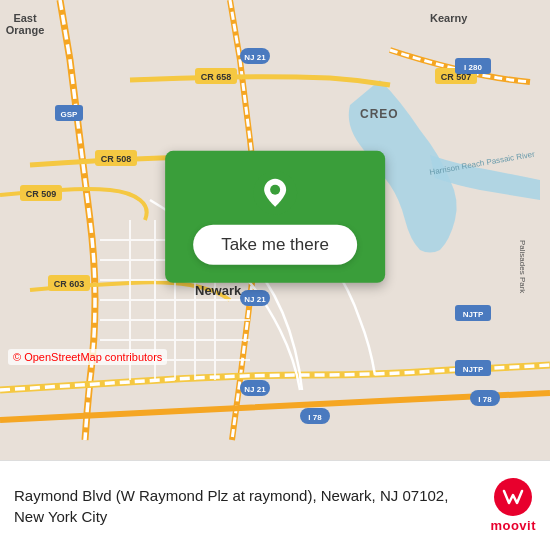 This screenshot has width=550, height=550. I want to click on address-text: Raymond Blvd (W Raymond Plz at raymond),…, so click(252, 506).